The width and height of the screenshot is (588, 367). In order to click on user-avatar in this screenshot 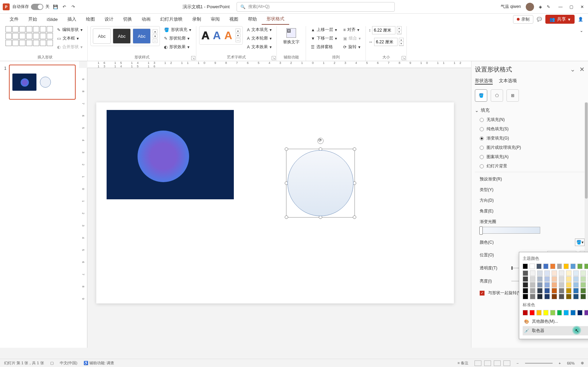, I will do `click(530, 7)`.